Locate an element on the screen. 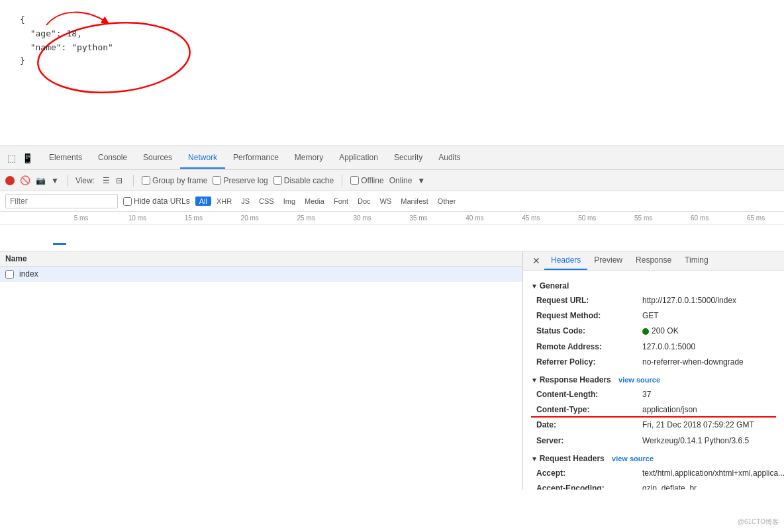 The image size is (784, 532). request-url-row: Request URL: http://127.0.0.1:5000/index is located at coordinates (654, 300).